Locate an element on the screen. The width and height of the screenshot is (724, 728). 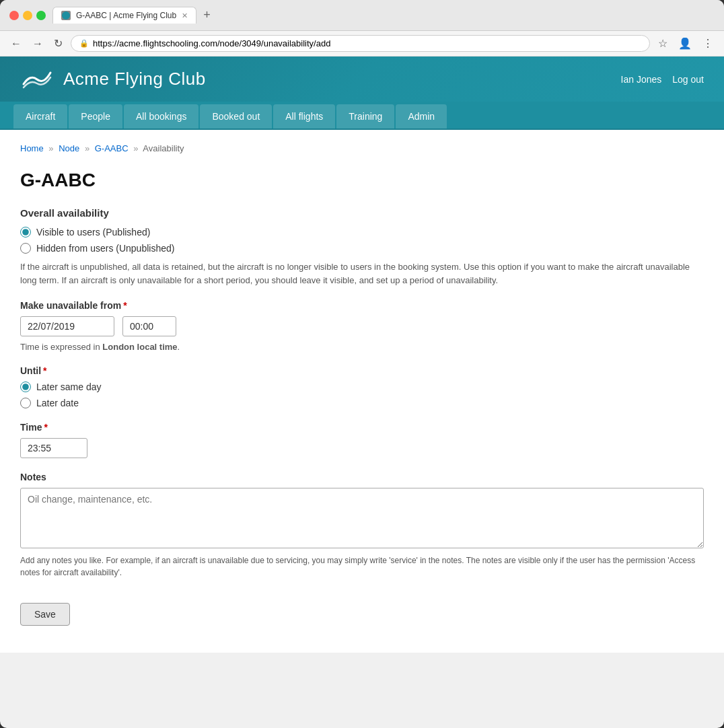
breadcrumb-aircraft: G-AABC is located at coordinates (112, 148).